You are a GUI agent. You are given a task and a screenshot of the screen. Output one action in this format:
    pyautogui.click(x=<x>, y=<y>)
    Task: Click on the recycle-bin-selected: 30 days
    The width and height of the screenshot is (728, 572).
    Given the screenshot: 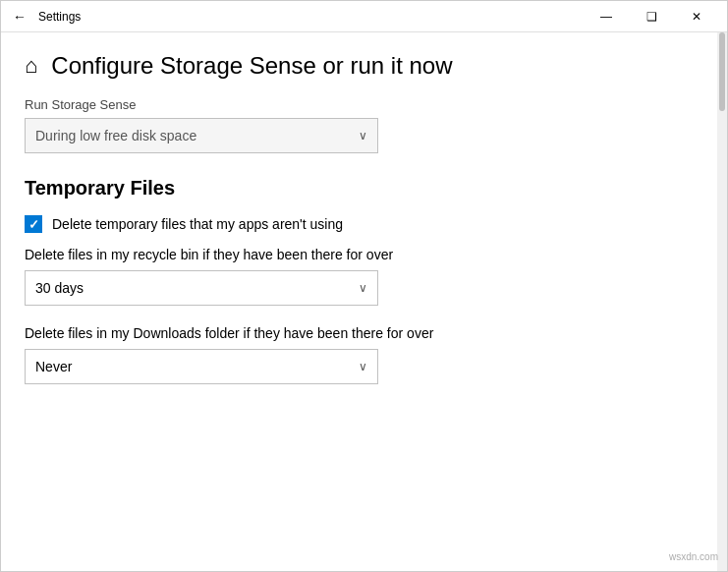 What is the action you would take?
    pyautogui.click(x=59, y=288)
    